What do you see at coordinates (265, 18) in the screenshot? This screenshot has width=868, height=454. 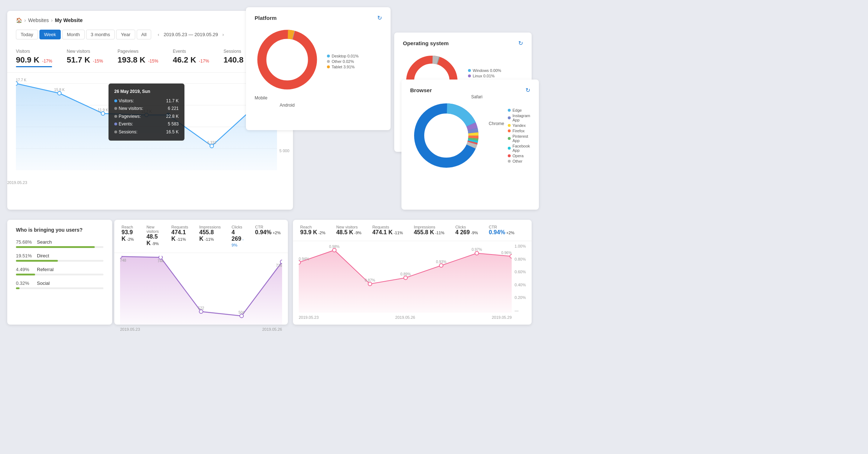 I see `platform-title: Platform` at bounding box center [265, 18].